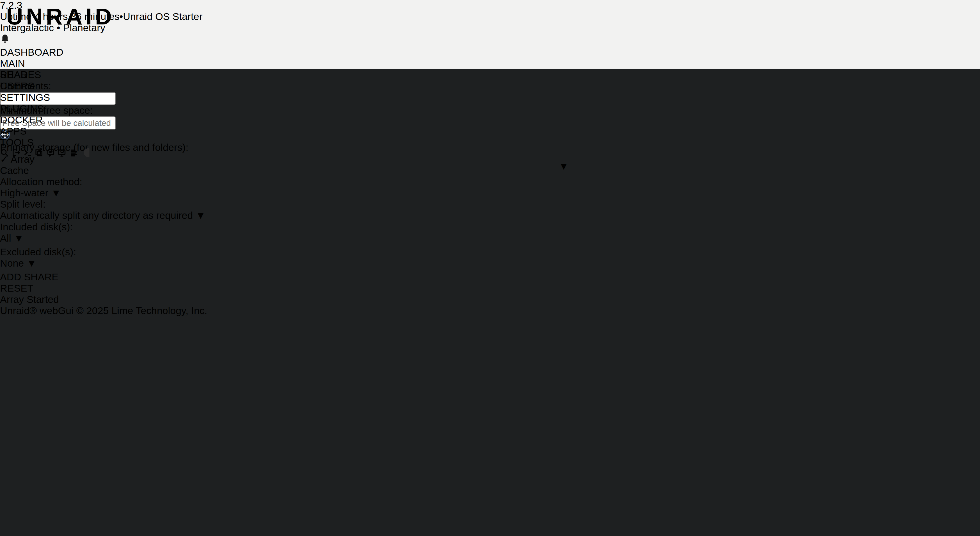 Image resolution: width=980 pixels, height=536 pixels. I want to click on unraid-logo-text: UNRAID, so click(60, 17).